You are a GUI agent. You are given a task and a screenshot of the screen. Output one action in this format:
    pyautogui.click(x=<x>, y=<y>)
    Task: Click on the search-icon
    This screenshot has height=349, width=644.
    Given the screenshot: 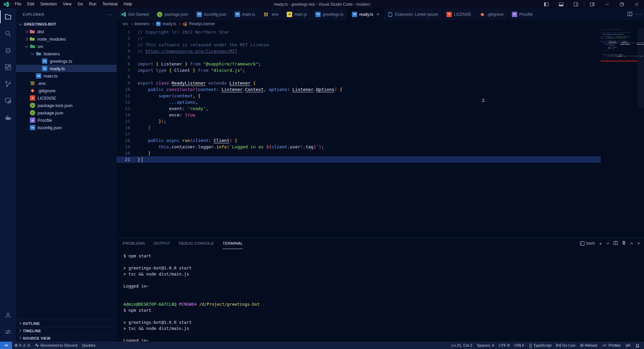 What is the action you would take?
    pyautogui.click(x=8, y=34)
    